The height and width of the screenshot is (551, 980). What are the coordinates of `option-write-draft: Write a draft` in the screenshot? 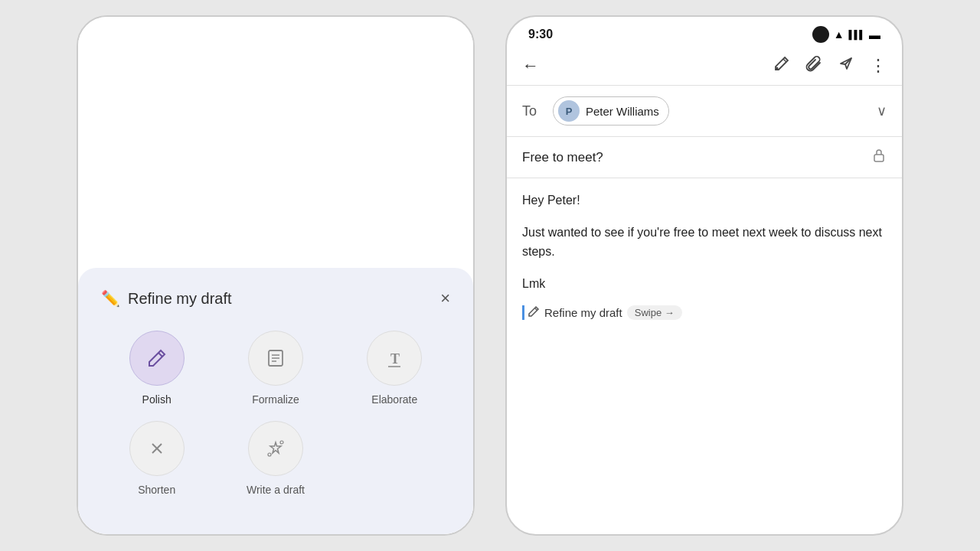 It's located at (276, 458).